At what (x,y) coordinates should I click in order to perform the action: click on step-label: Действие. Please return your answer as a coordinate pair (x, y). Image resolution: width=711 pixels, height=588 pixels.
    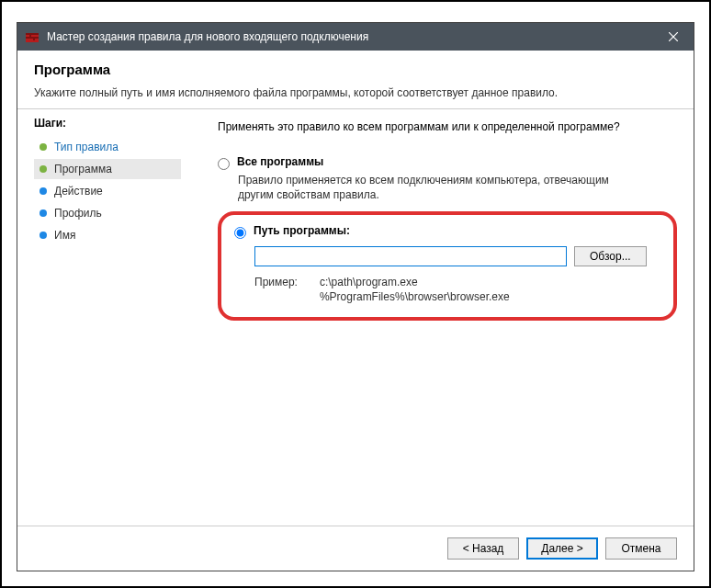
    Looking at the image, I should click on (79, 191).